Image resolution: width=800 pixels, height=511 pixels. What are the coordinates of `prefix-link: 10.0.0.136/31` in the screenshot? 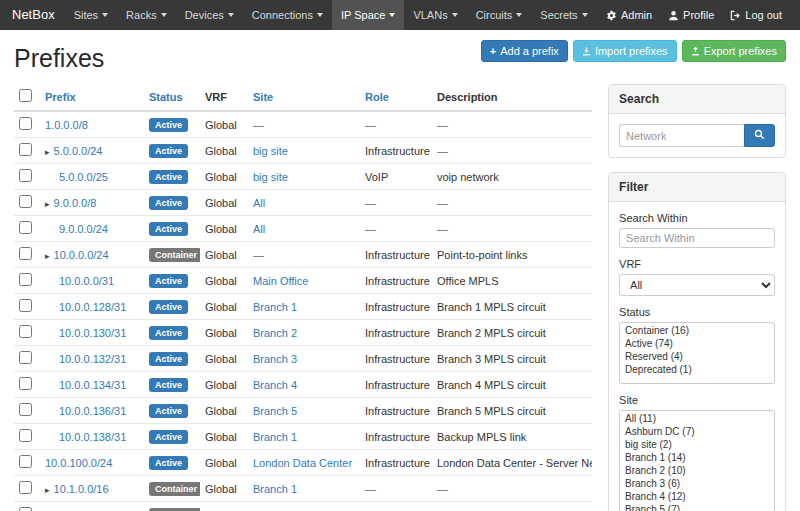 It's located at (92, 411).